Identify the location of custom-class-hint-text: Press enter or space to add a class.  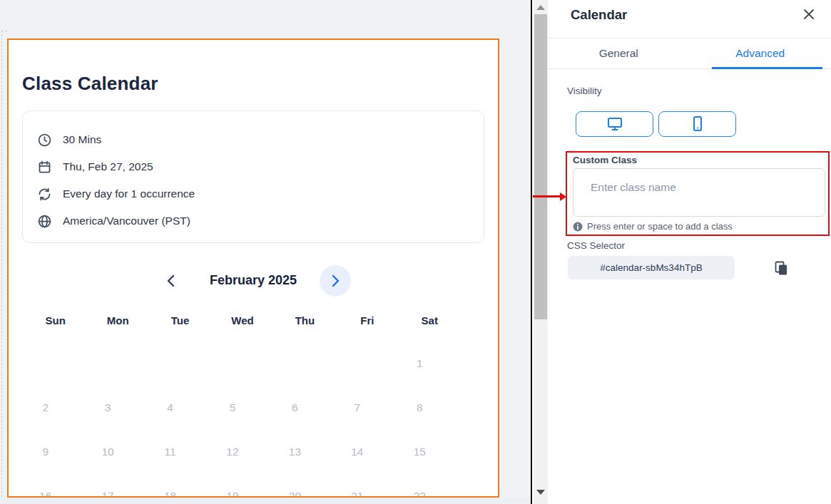
(660, 227).